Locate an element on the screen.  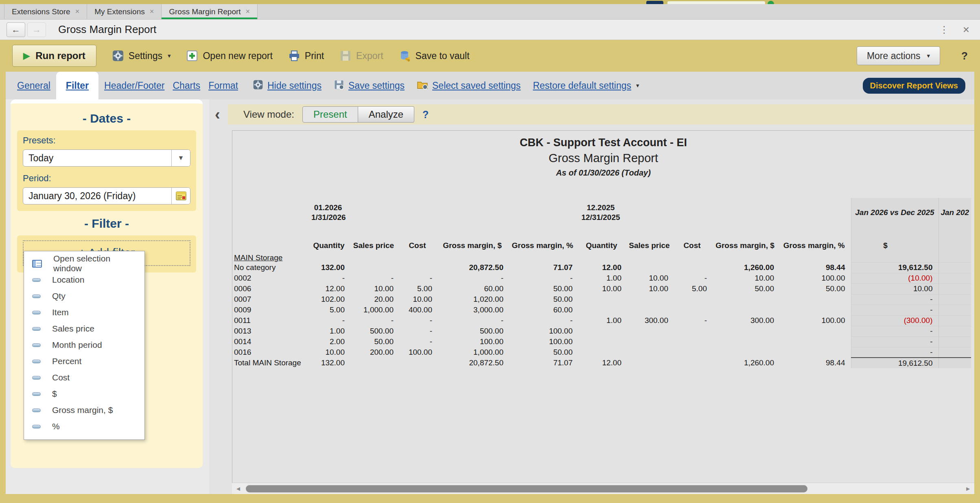
value-cell: 5.00 is located at coordinates (418, 289).